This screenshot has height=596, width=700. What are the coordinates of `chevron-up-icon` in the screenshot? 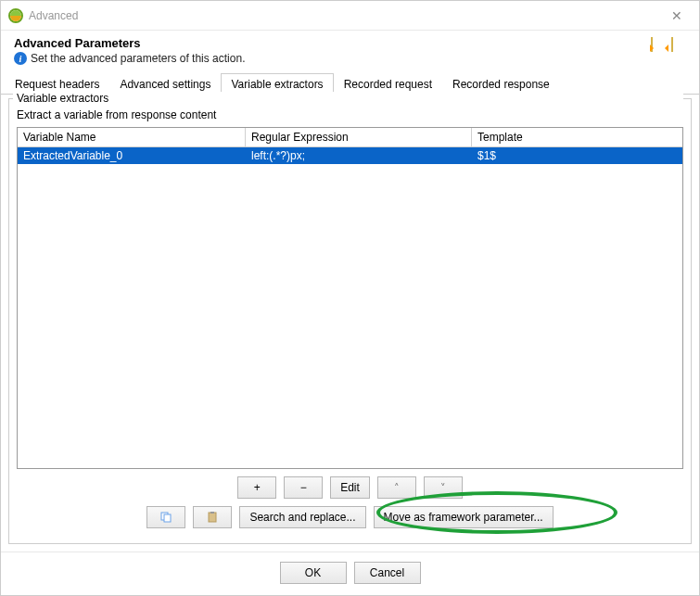 It's located at (397, 488).